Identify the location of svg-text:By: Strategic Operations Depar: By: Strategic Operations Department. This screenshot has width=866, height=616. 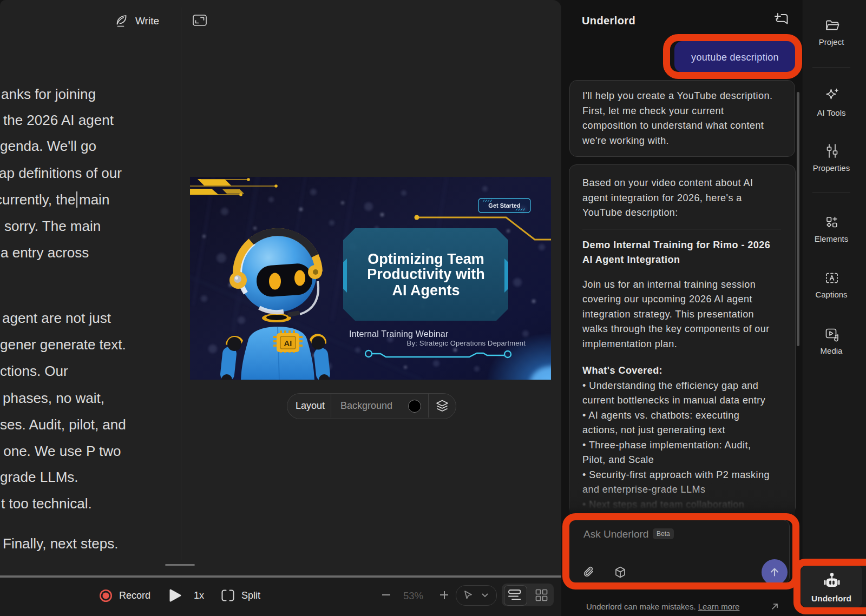
(467, 343).